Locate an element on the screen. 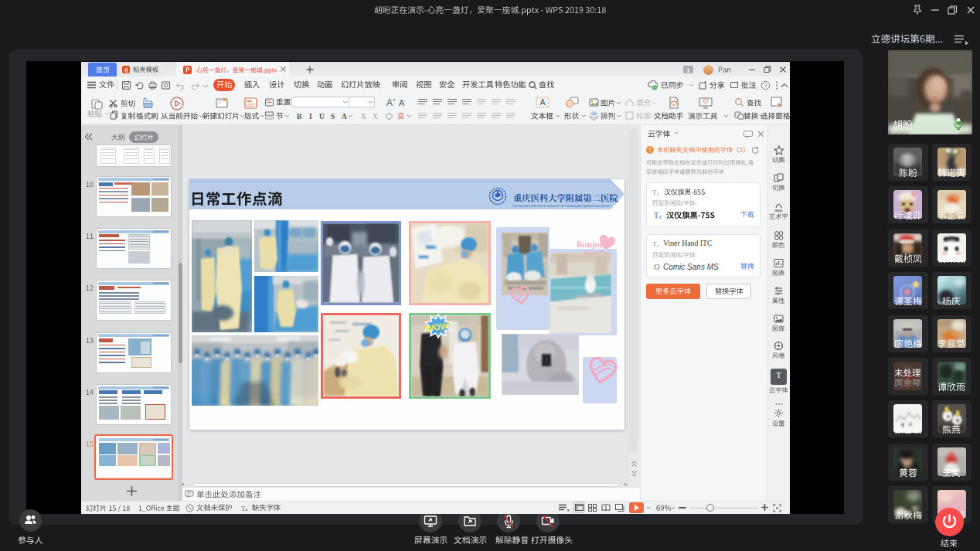 This screenshot has width=980, height=551. svg-text: S is located at coordinates (332, 117).